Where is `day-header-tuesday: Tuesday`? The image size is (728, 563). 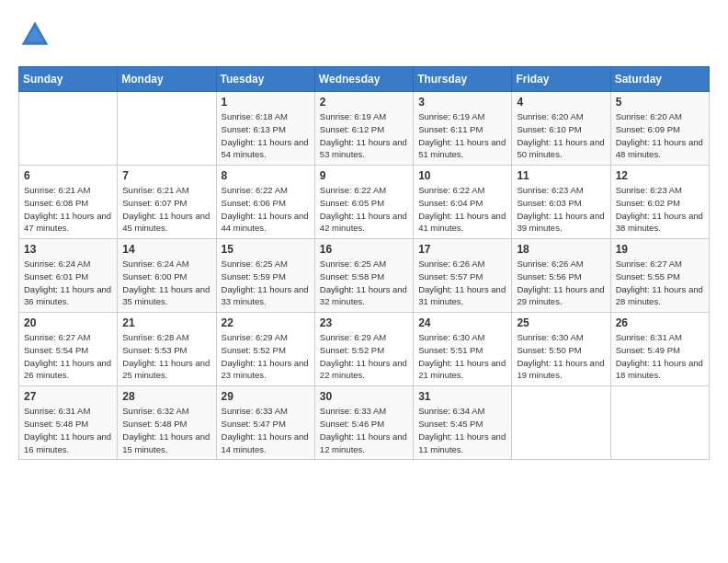
day-header-tuesday: Tuesday is located at coordinates (265, 79).